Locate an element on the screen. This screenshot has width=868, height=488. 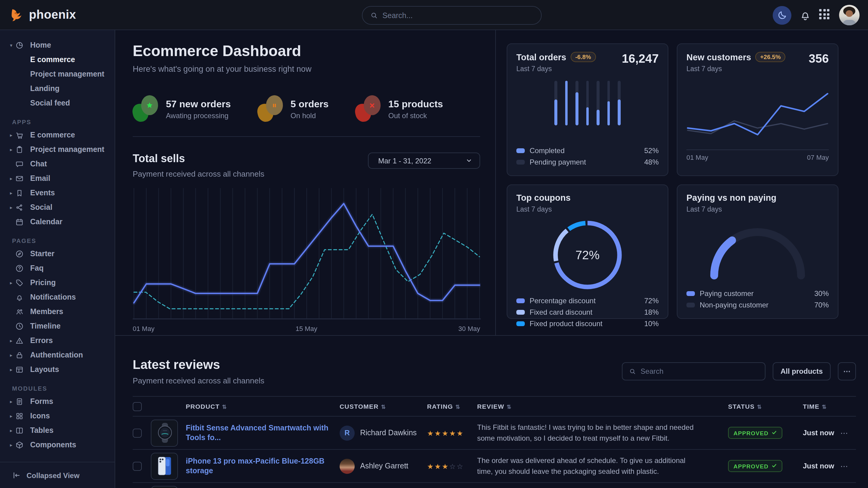
change-badge: +26.5% is located at coordinates (770, 57).